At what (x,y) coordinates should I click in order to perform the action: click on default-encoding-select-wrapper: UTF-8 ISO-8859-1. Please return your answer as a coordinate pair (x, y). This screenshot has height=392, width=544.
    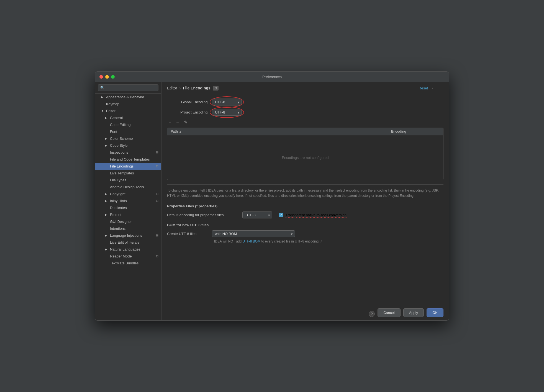
    Looking at the image, I should click on (257, 215).